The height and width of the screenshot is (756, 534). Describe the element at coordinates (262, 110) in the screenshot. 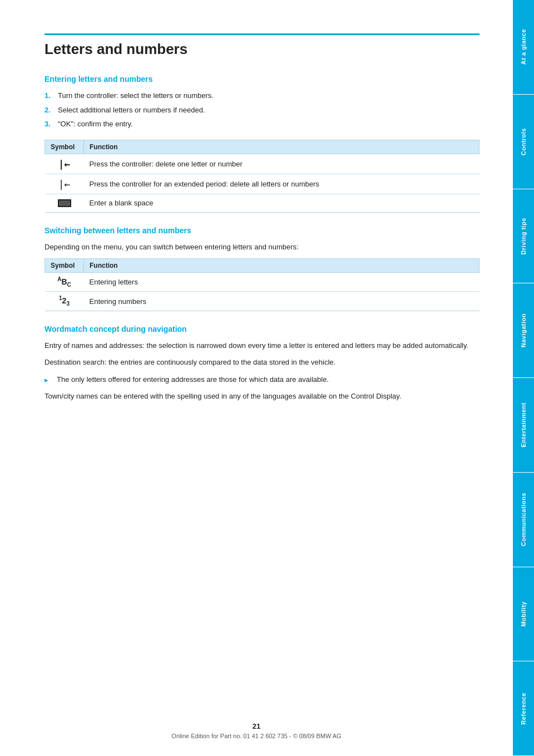

I see `entering-steps-list: 1. Turn the controller: select the lette…` at that location.